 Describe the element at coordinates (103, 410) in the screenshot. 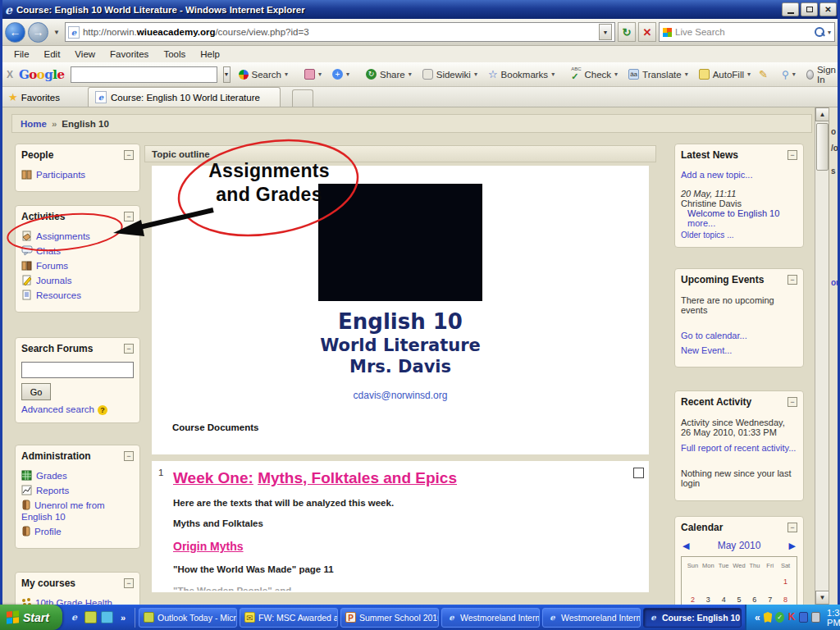

I see `help-icon: ?` at that location.